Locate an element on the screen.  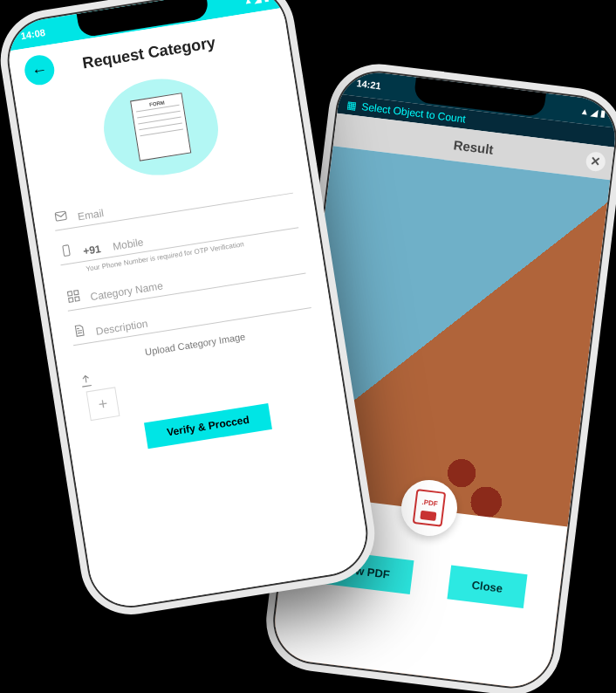
form-fields: Email +91 Mobile Your Phone Number is re… is located at coordinates (181, 255).